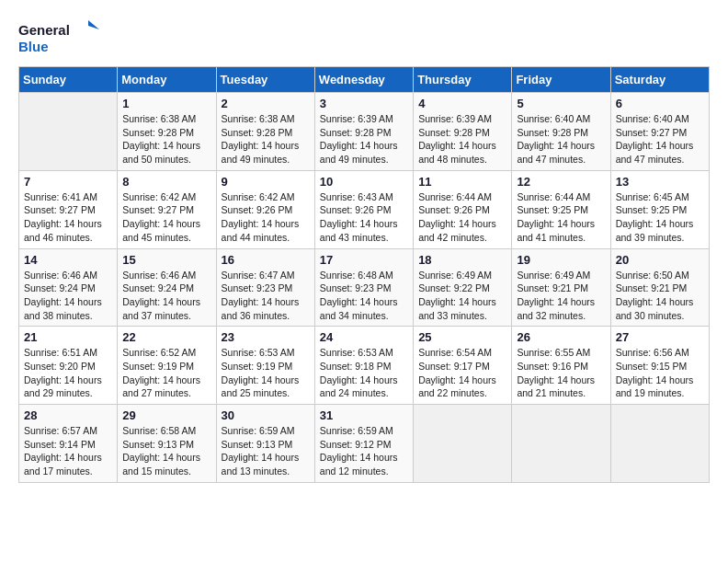 This screenshot has height=563, width=728. Describe the element at coordinates (660, 337) in the screenshot. I see `day-number: 27` at that location.